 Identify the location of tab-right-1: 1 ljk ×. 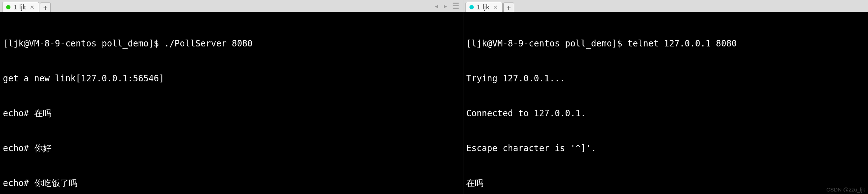
(484, 7).